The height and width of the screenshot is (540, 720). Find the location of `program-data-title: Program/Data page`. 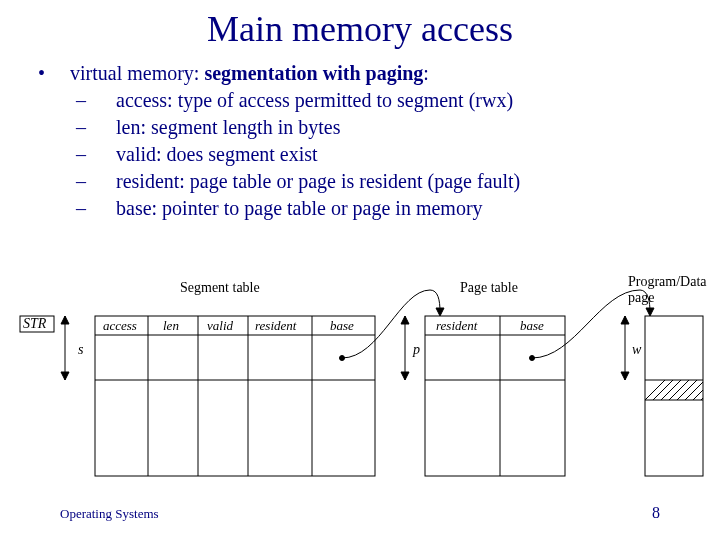

program-data-title: Program/Data page is located at coordinates (674, 290).